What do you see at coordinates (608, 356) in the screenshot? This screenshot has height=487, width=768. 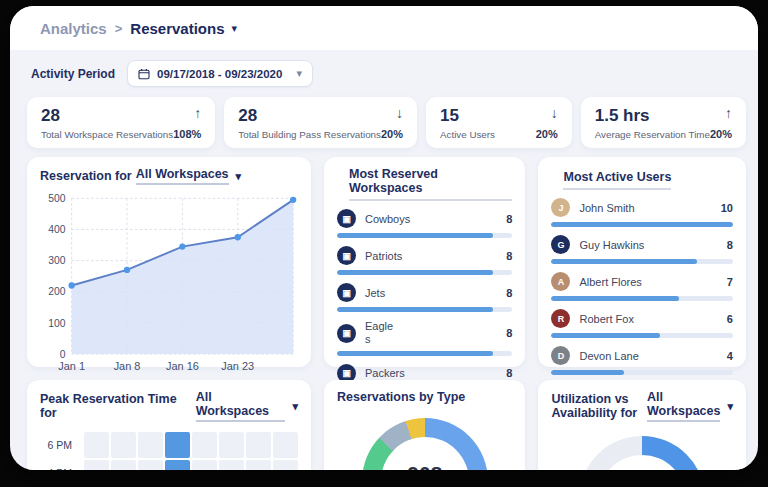 I see `item-label: Devon Lane` at bounding box center [608, 356].